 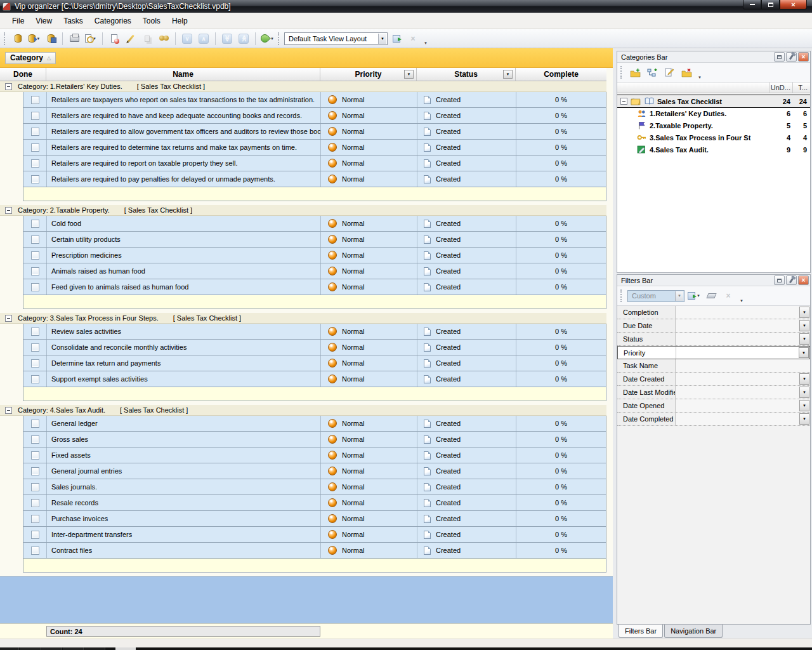 What do you see at coordinates (44, 21) in the screenshot?
I see `menu-view: View` at bounding box center [44, 21].